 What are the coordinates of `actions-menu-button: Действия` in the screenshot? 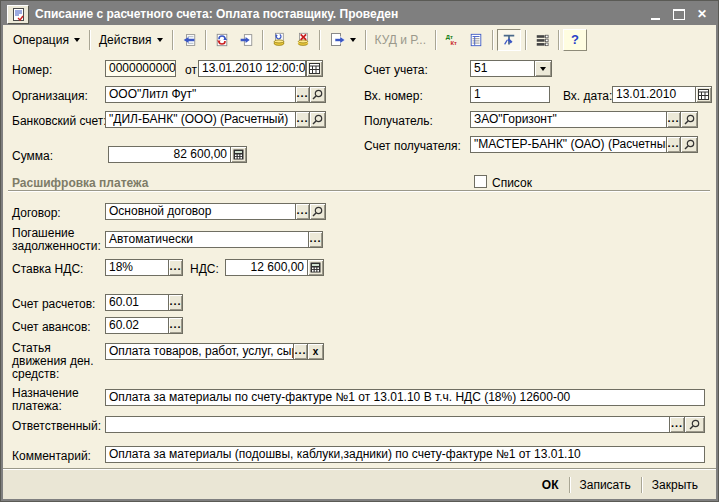 It's located at (131, 40).